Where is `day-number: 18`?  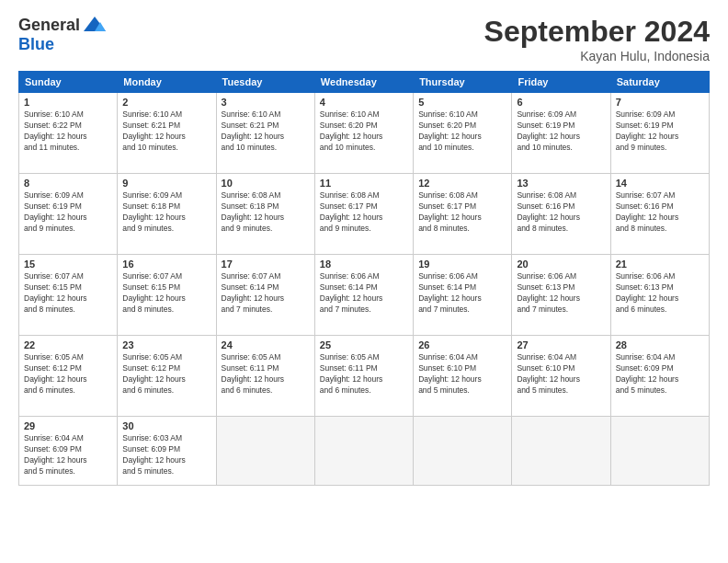
day-number: 18 is located at coordinates (364, 264).